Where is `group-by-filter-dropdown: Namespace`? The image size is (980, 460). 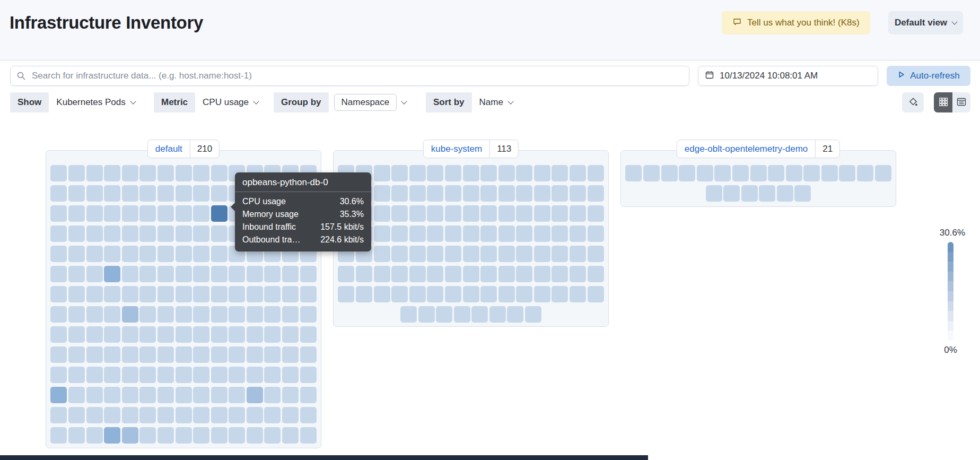
group-by-filter-dropdown: Namespace is located at coordinates (366, 102).